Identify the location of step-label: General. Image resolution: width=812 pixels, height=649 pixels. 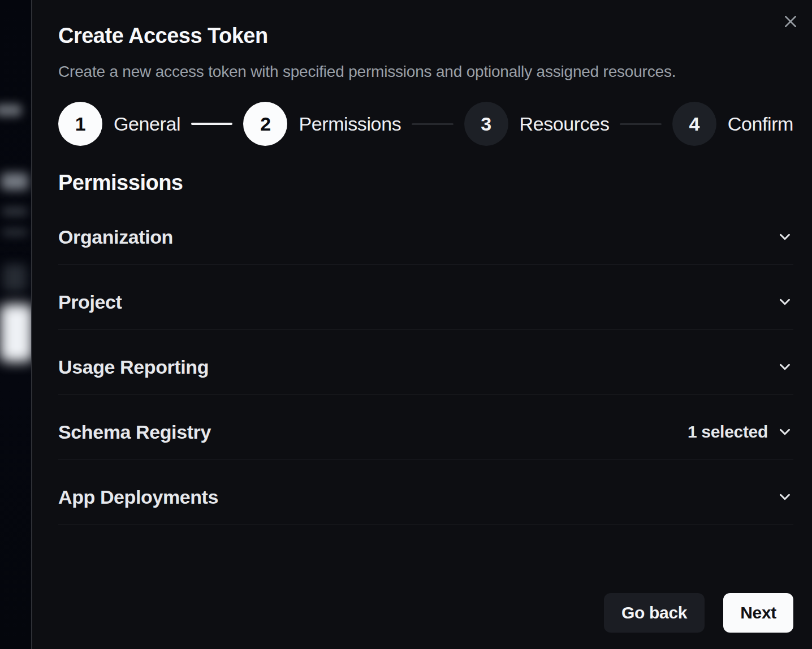
(147, 124).